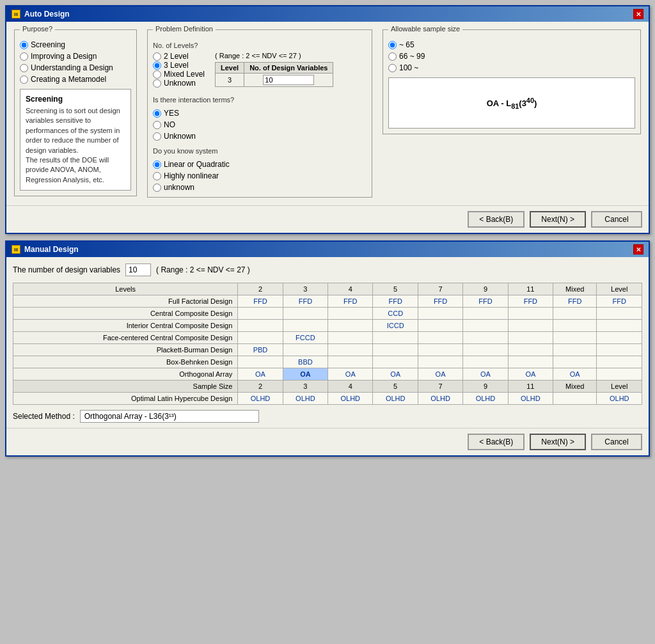 Image resolution: width=655 pixels, height=644 pixels. Describe the element at coordinates (260, 65) in the screenshot. I see `levels-subsection: No. of Levels? 2 Level 3 Level` at that location.